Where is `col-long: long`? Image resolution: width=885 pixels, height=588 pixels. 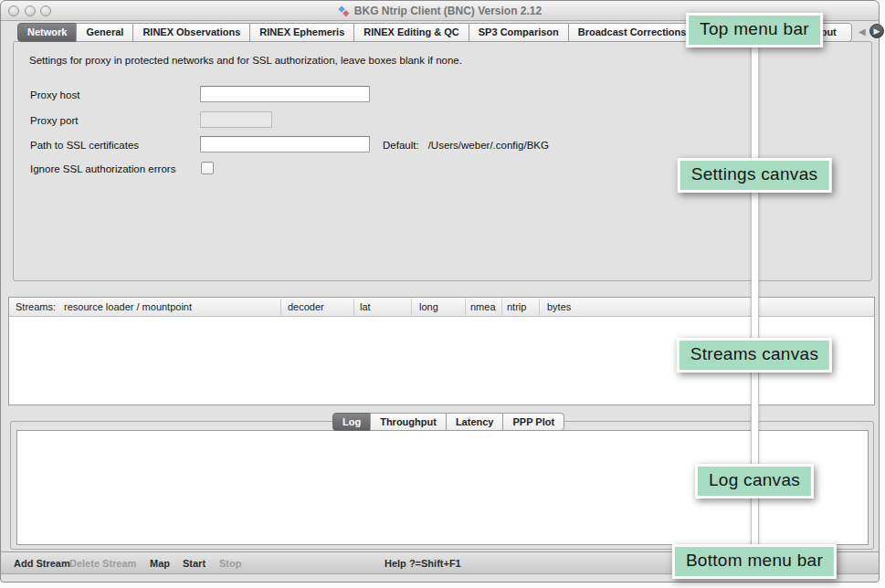 col-long: long is located at coordinates (429, 307).